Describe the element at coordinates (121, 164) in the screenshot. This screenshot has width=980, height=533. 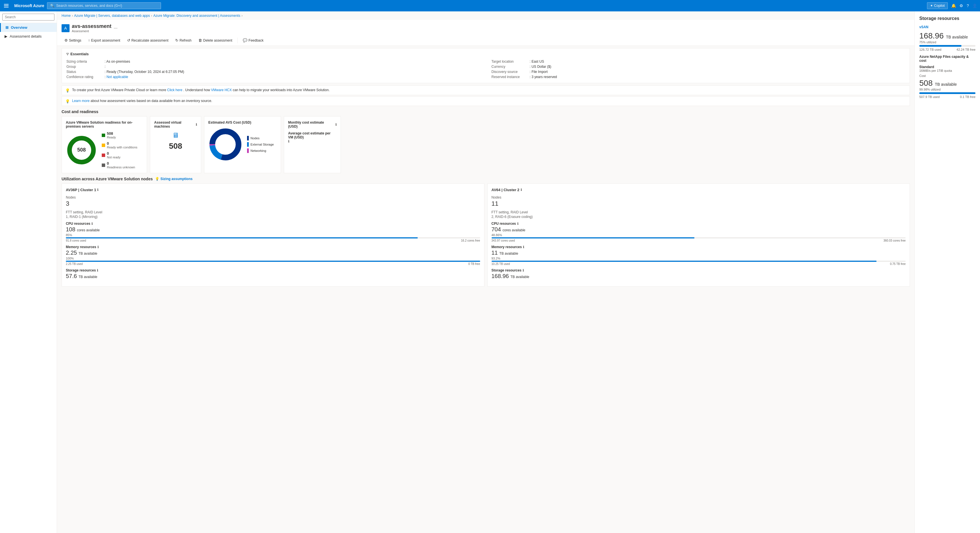
I see `readiness-unknown-count: 0` at that location.